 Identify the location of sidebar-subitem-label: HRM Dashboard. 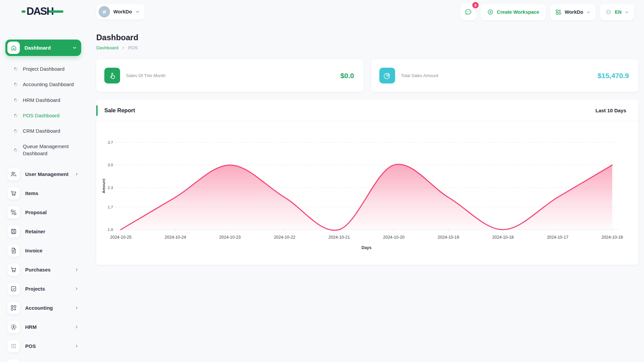
(50, 100).